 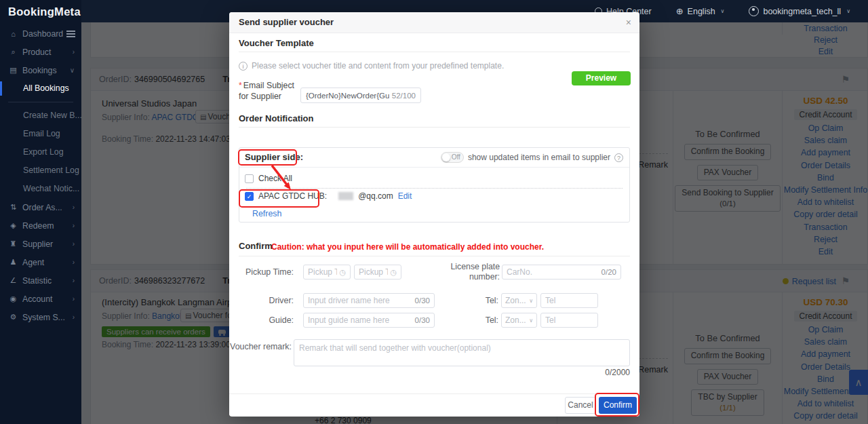 What do you see at coordinates (595, 372) in the screenshot?
I see `char-counter: 0/2000` at bounding box center [595, 372].